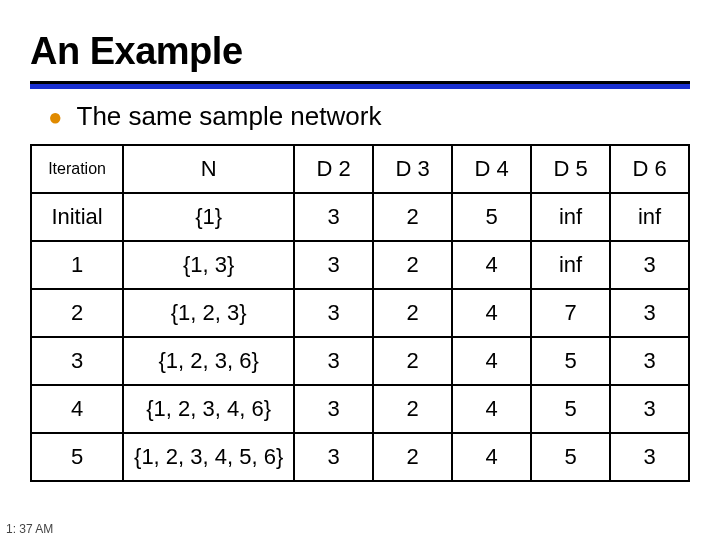 The width and height of the screenshot is (720, 540). I want to click on cell-n: {1, 2, 3, 4, 5, 6}, so click(208, 457).